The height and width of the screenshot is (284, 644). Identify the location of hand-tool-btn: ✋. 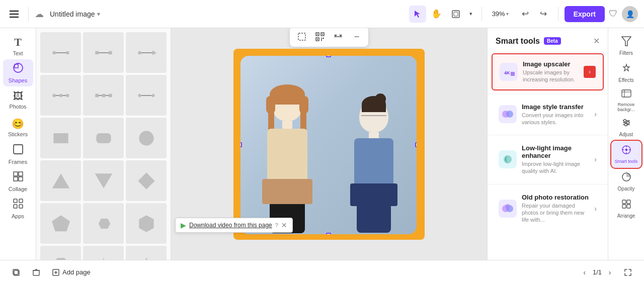
(437, 14).